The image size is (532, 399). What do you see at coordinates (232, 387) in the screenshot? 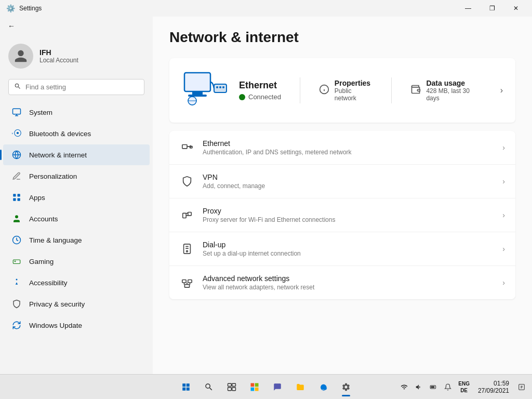
I see `task-view-button` at bounding box center [232, 387].